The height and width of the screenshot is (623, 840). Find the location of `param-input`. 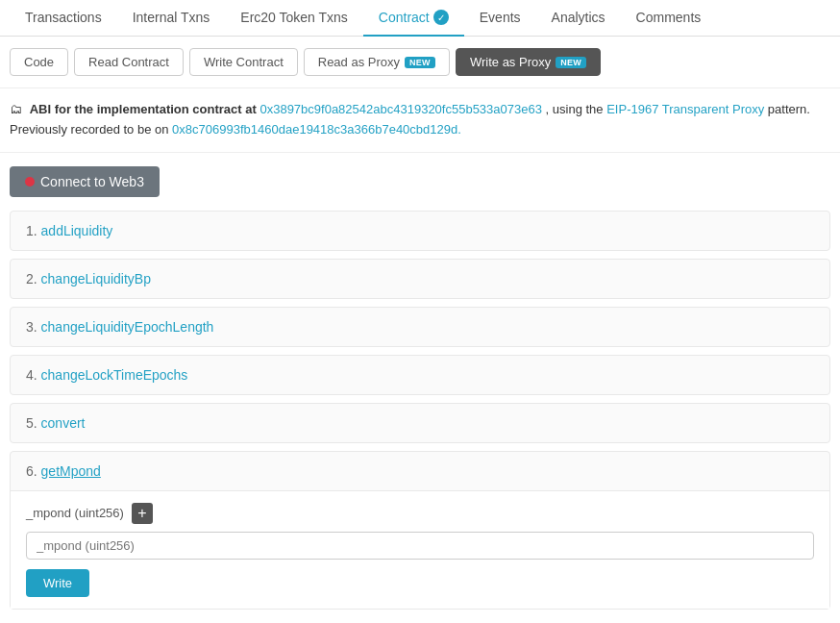

param-input is located at coordinates (420, 546).